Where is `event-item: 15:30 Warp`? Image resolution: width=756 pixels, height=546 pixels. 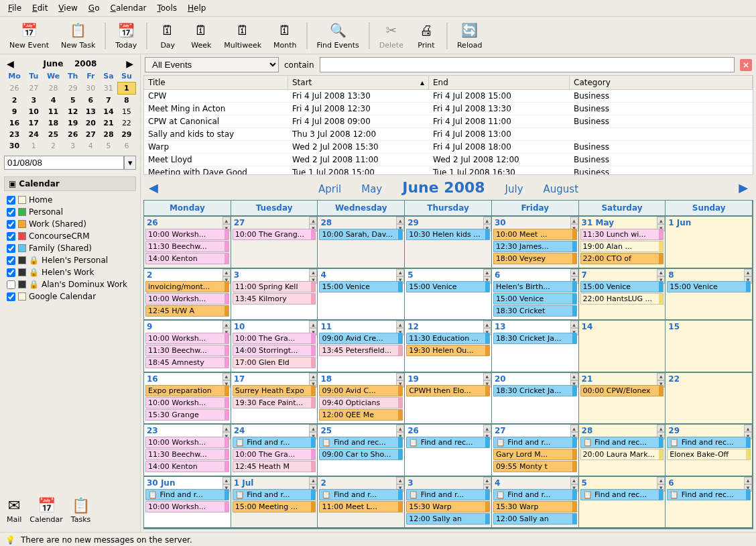
event-item: 15:30 Warp is located at coordinates (535, 507).